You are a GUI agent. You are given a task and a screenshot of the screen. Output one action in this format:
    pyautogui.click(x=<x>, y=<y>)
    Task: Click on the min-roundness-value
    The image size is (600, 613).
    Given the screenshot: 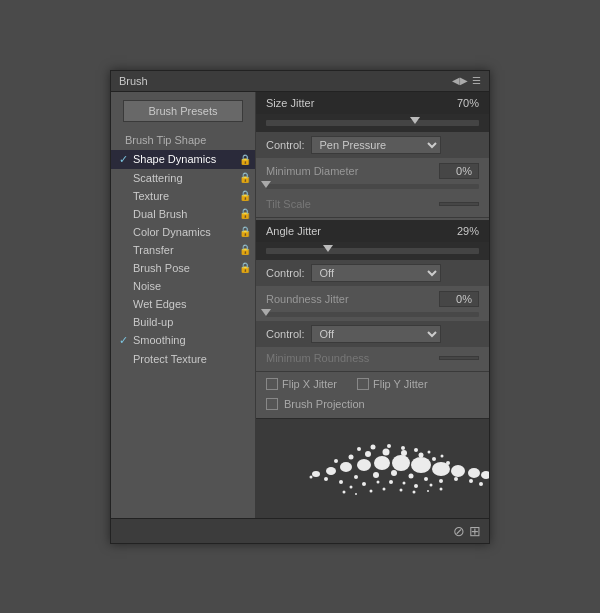 What is the action you would take?
    pyautogui.click(x=459, y=358)
    